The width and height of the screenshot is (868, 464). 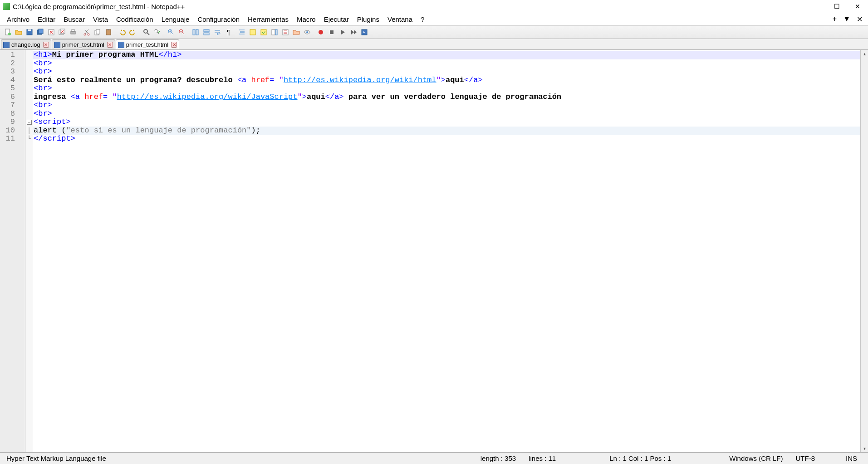 What do you see at coordinates (62, 32) in the screenshot?
I see `close-all-icon` at bounding box center [62, 32].